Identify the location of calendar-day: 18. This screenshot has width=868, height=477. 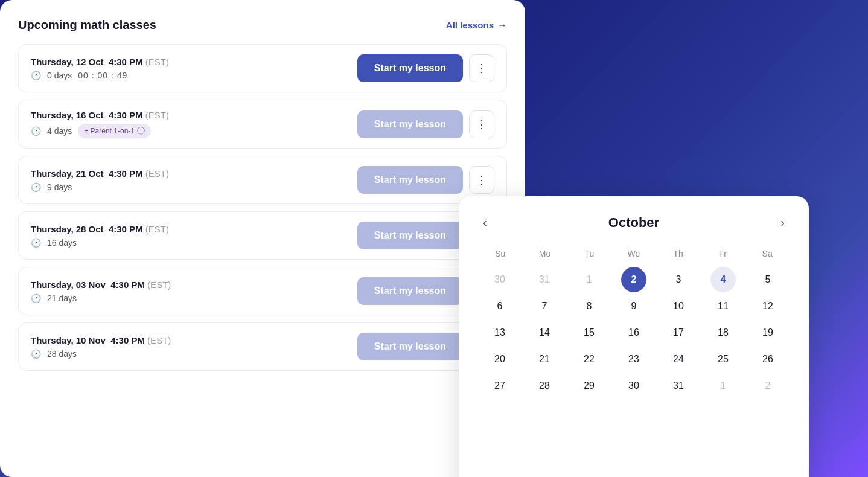
(723, 333).